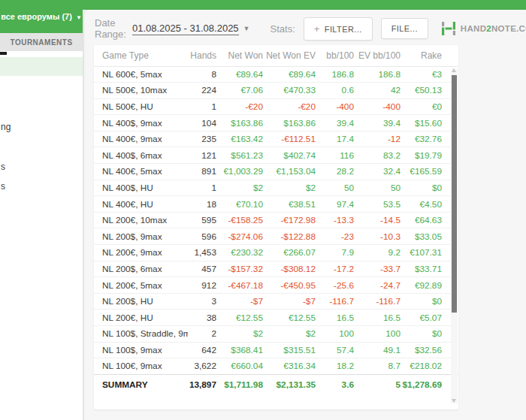 The width and height of the screenshot is (526, 420). What do you see at coordinates (404, 29) in the screenshot?
I see `file-button: FILE...` at bounding box center [404, 29].